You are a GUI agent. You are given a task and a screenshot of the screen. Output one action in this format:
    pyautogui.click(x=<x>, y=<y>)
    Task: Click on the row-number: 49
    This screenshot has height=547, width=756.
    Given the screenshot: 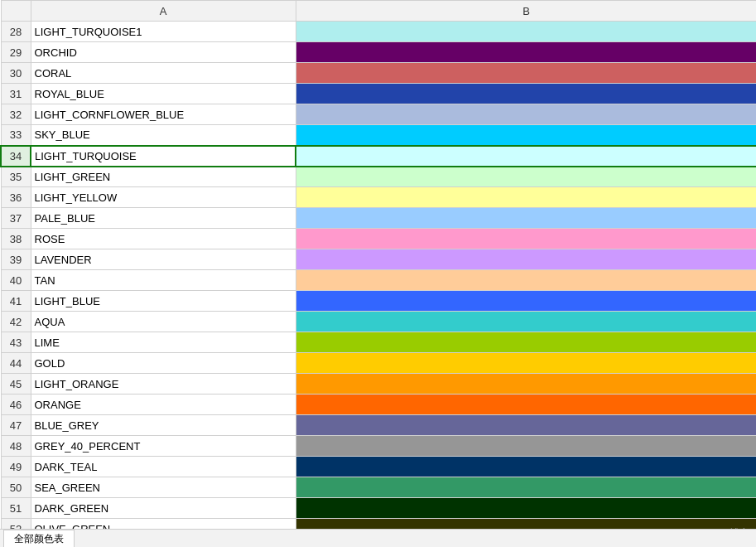 What is the action you would take?
    pyautogui.click(x=16, y=467)
    